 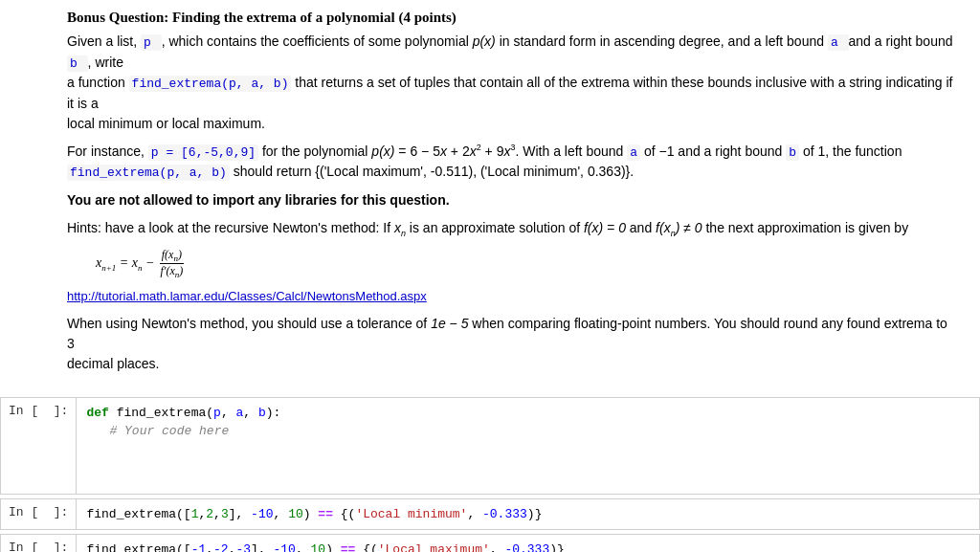 What do you see at coordinates (285, 547) in the screenshot?
I see `t2-neg10: -10` at bounding box center [285, 547].